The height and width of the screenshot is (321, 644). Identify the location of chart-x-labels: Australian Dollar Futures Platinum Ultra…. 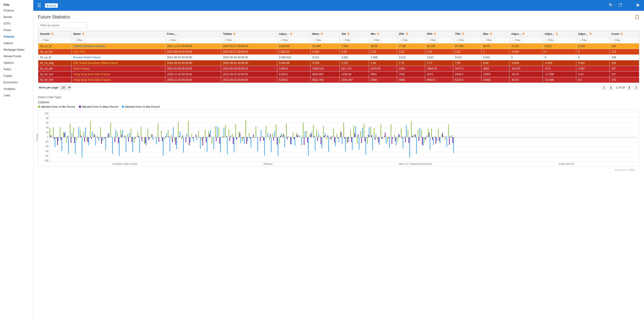
(343, 164).